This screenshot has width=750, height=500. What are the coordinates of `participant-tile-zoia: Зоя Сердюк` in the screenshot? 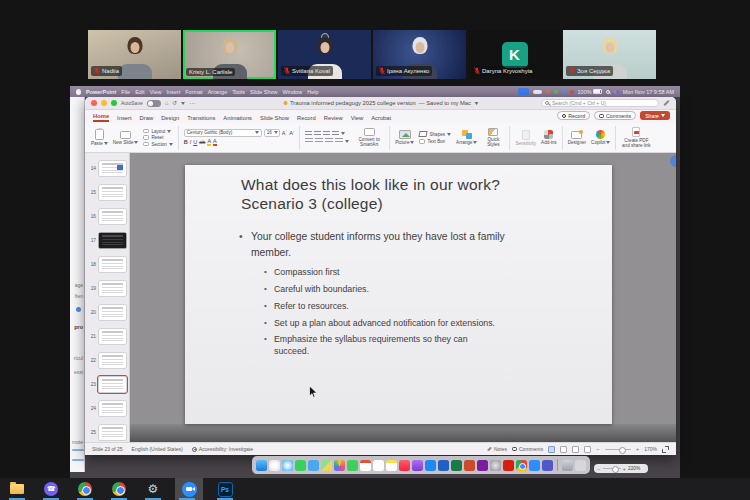 It's located at (610, 54).